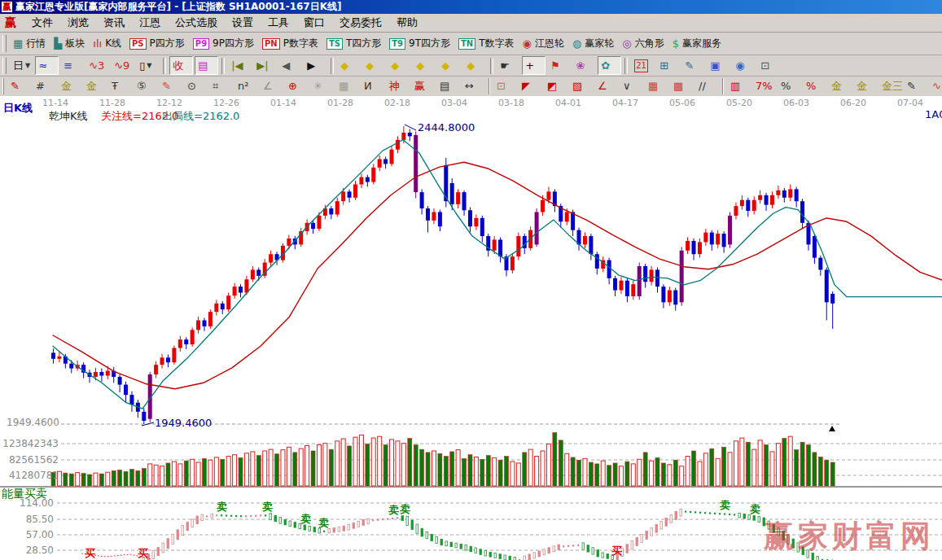 This screenshot has width=942, height=560. What do you see at coordinates (296, 86) in the screenshot?
I see `compass-button: ⊕` at bounding box center [296, 86].